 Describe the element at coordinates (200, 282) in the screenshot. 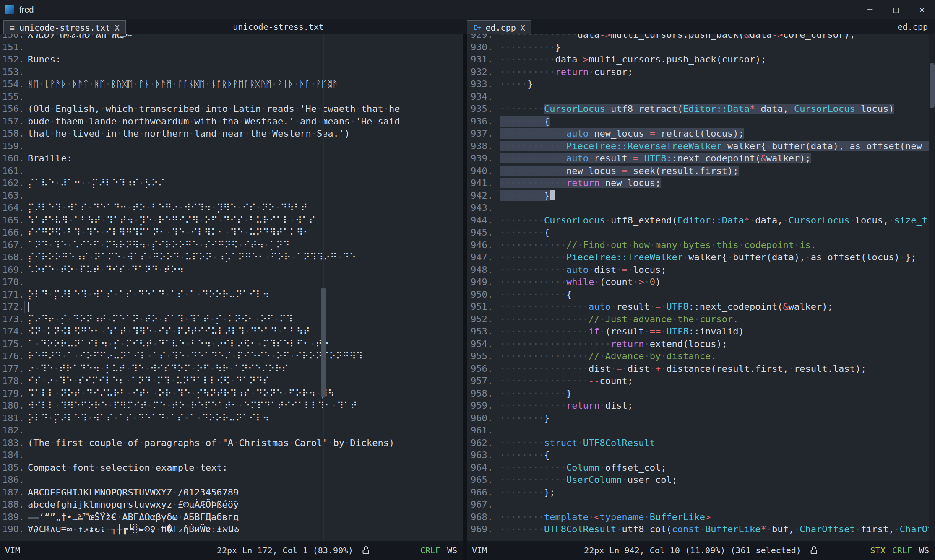

I see `editor-line: 170.` at that location.